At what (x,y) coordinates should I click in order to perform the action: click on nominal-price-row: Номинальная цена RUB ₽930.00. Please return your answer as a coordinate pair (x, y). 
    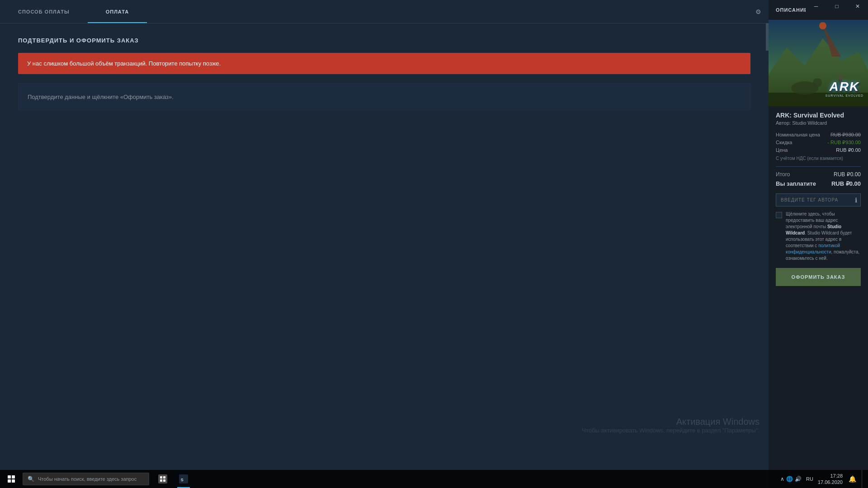
    Looking at the image, I should click on (818, 135).